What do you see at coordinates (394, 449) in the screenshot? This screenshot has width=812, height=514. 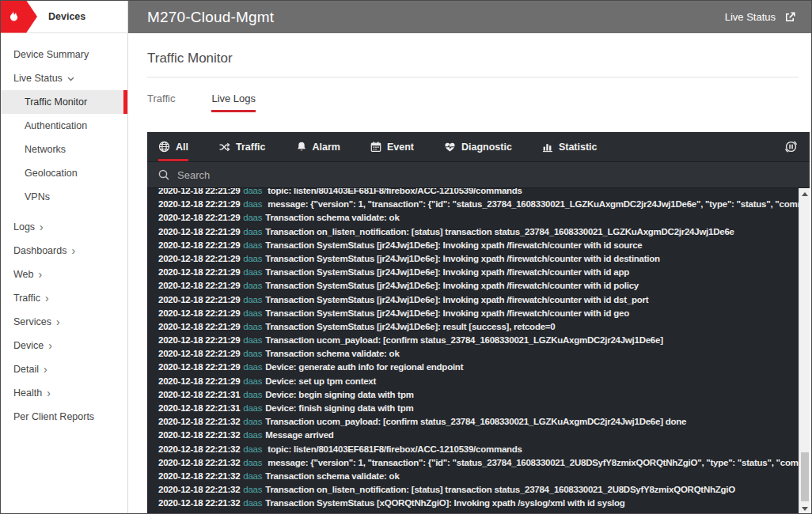 I see `log-message: topic: listen/801403EF681F8/firebox/ACC-…` at bounding box center [394, 449].